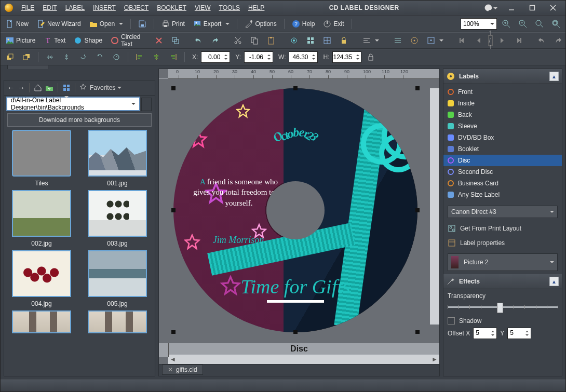 The height and width of the screenshot is (392, 566). Describe the element at coordinates (146, 104) in the screenshot. I see `path-go-button` at that location.